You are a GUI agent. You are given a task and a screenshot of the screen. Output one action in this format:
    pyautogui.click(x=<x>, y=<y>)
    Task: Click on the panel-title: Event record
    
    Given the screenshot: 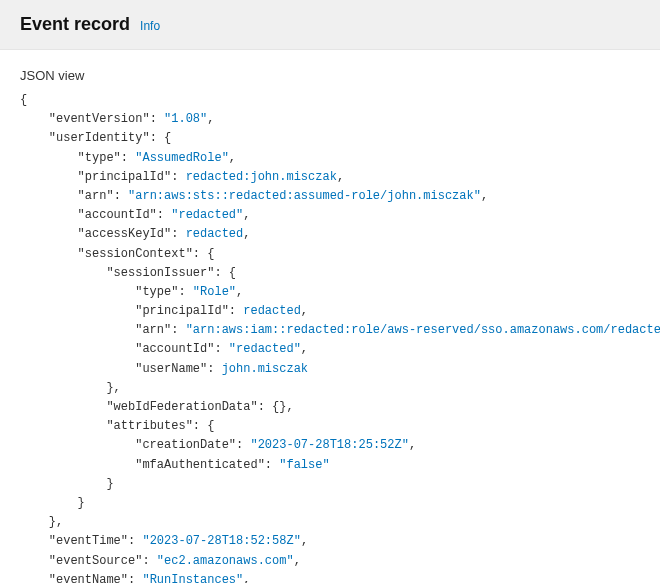 What is the action you would take?
    pyautogui.click(x=75, y=24)
    